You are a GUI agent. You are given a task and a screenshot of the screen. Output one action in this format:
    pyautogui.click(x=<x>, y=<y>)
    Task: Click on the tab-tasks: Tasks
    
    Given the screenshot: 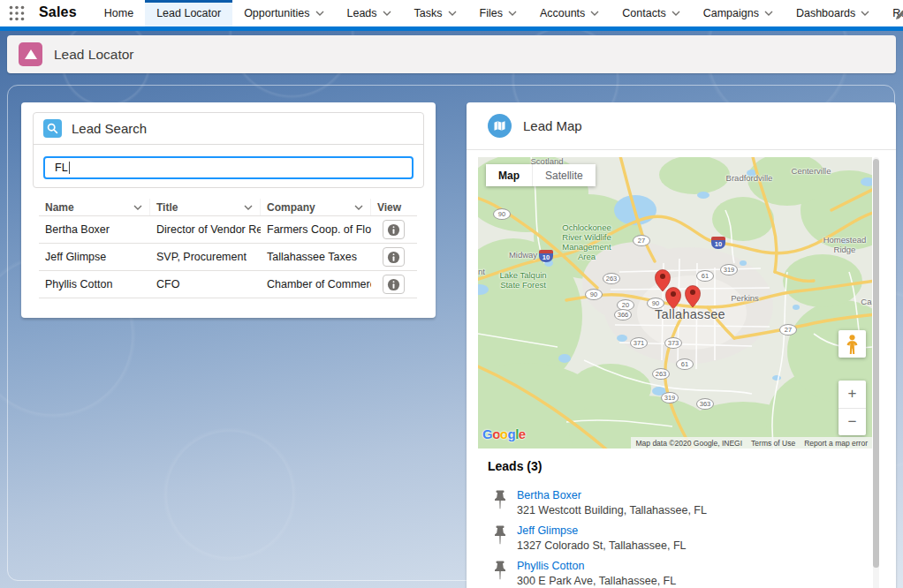 What is the action you would take?
    pyautogui.click(x=436, y=13)
    